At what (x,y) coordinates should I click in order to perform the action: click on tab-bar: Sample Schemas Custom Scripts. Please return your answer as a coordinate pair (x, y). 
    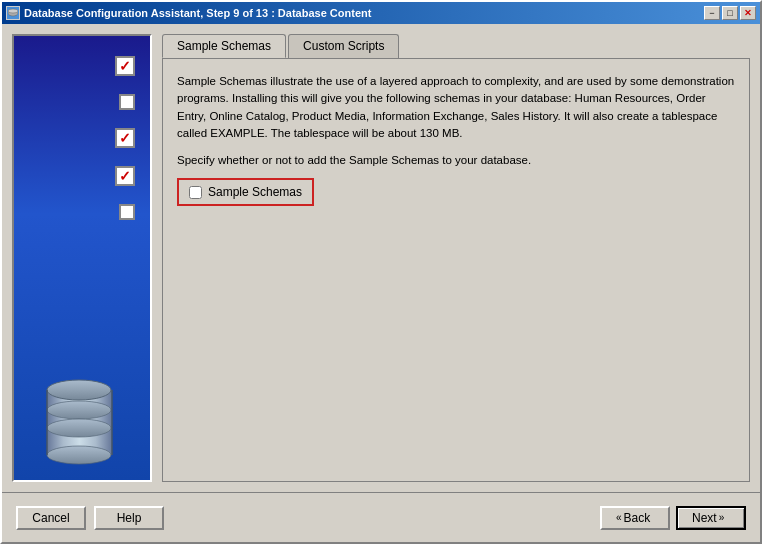
    Looking at the image, I should click on (456, 46).